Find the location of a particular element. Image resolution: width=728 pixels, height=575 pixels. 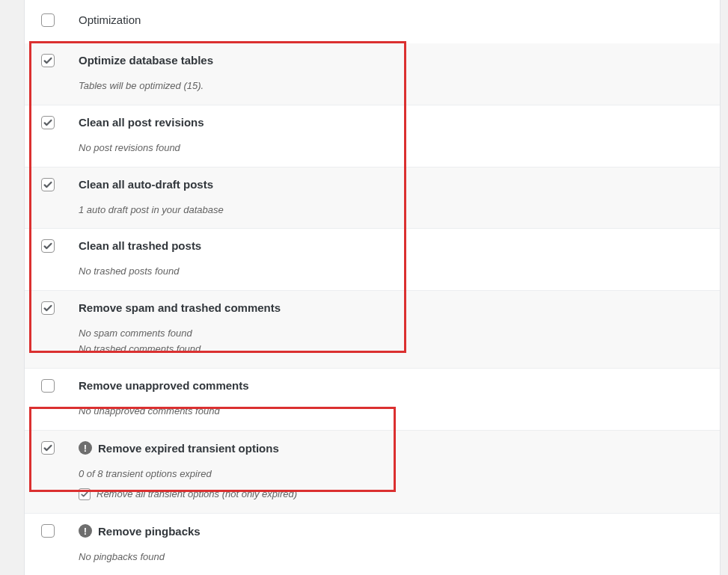

item-title-text: Clean all trashed posts is located at coordinates (140, 245).